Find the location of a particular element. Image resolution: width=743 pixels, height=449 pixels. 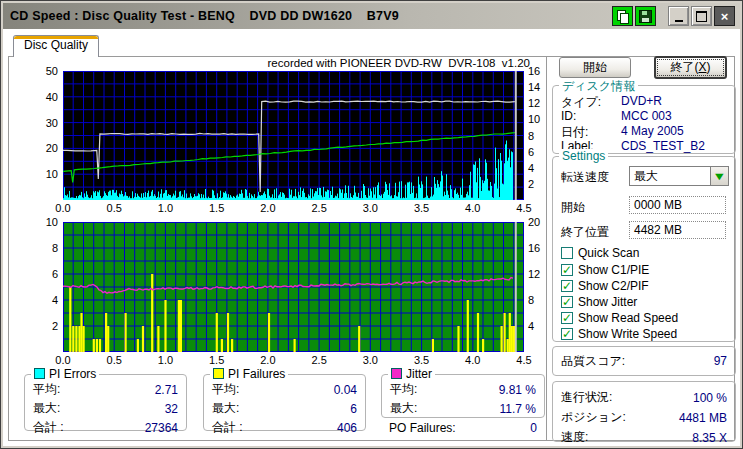

quality-score-value: 97 is located at coordinates (720, 361).